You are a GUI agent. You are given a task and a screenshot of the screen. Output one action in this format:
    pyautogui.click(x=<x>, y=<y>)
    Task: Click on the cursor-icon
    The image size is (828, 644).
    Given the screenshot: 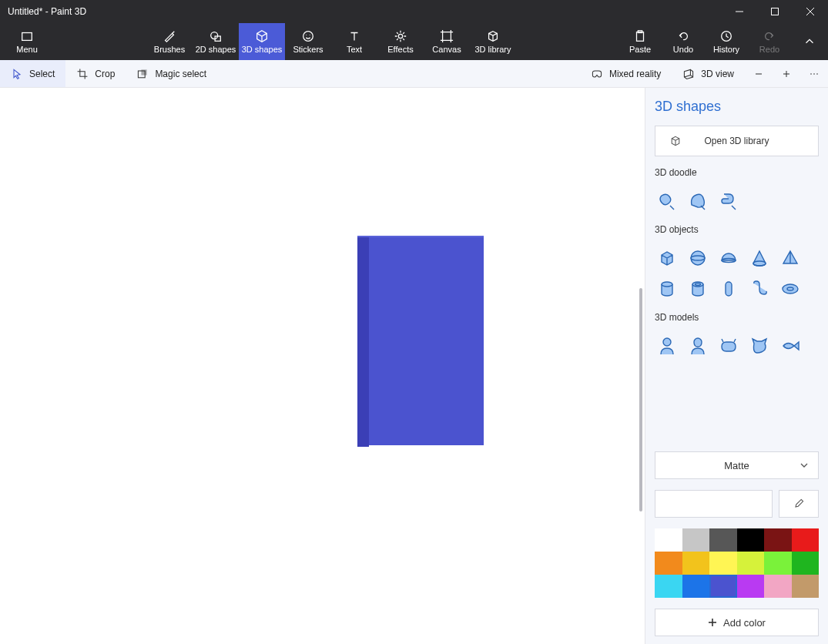 What is the action you would take?
    pyautogui.click(x=17, y=74)
    